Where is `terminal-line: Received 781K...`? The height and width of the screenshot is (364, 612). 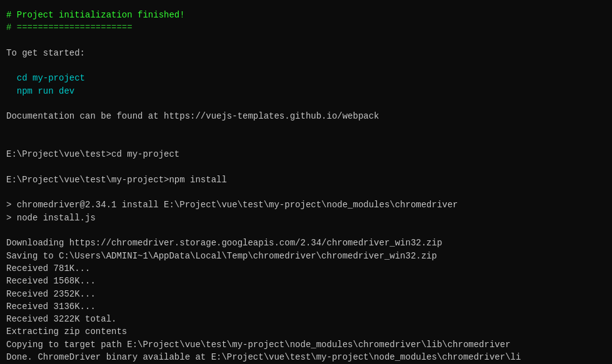 terminal-line: Received 781K... is located at coordinates (306, 268).